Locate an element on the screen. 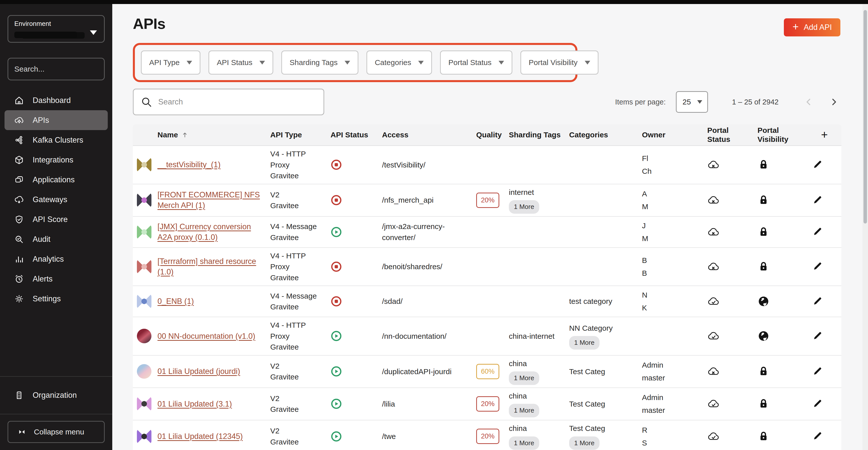  api-name-link: 01 Lilia Updated (12345) is located at coordinates (200, 437).